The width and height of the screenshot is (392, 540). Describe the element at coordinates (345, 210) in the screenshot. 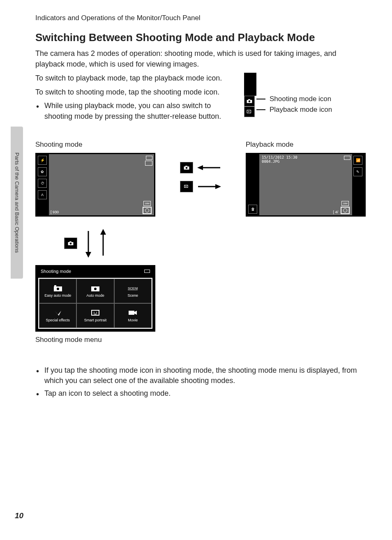

I see `playback-shooting-toggle-icon` at that location.